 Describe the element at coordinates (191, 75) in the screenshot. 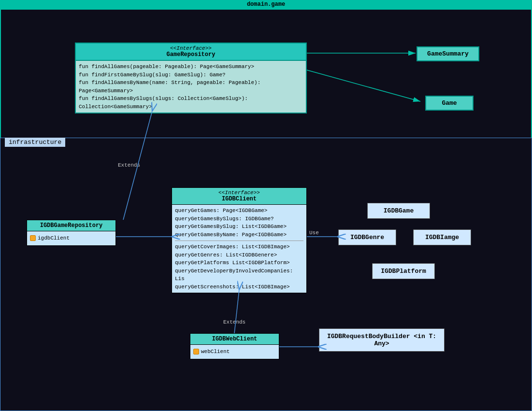

I see `method-2: fun findFirstGameBySlug(slug: GameSlug):…` at that location.